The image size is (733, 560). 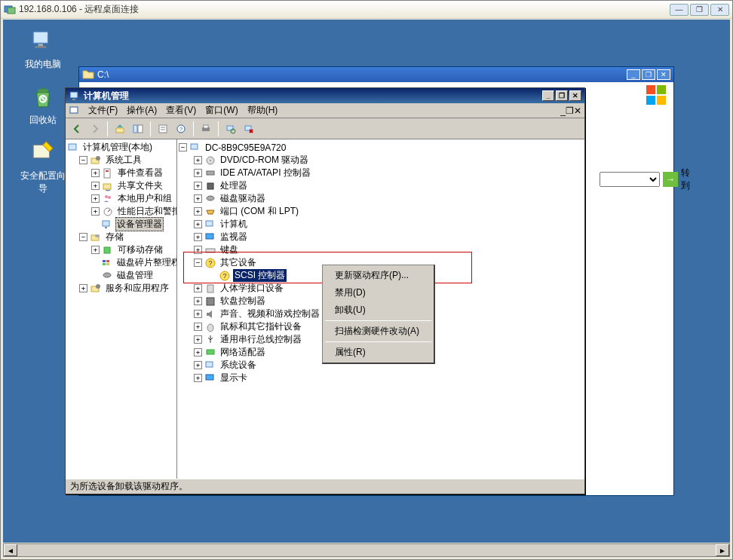 What do you see at coordinates (381, 199) in the screenshot?
I see `dev-diskdrives: +磁盘驱动器` at bounding box center [381, 199].